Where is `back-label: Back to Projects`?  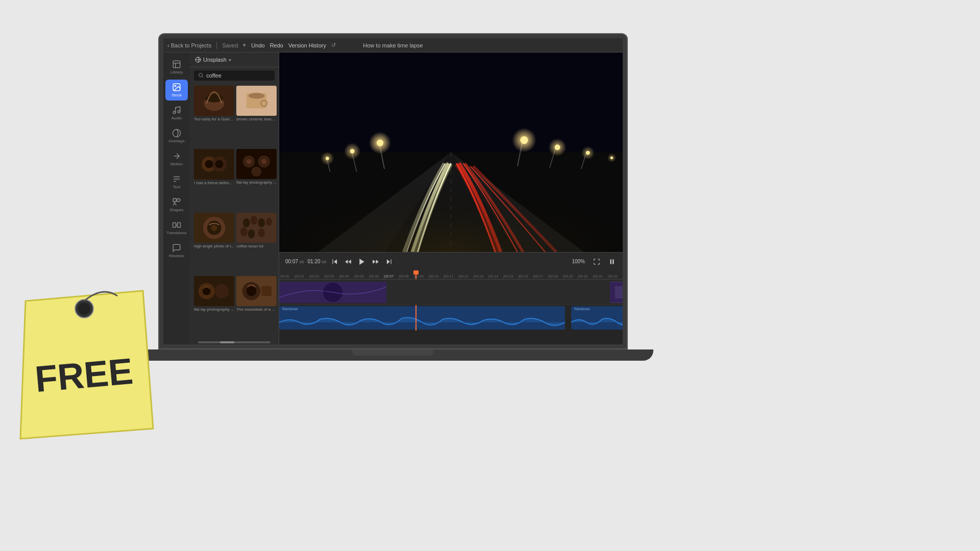 back-label: Back to Projects is located at coordinates (191, 45).